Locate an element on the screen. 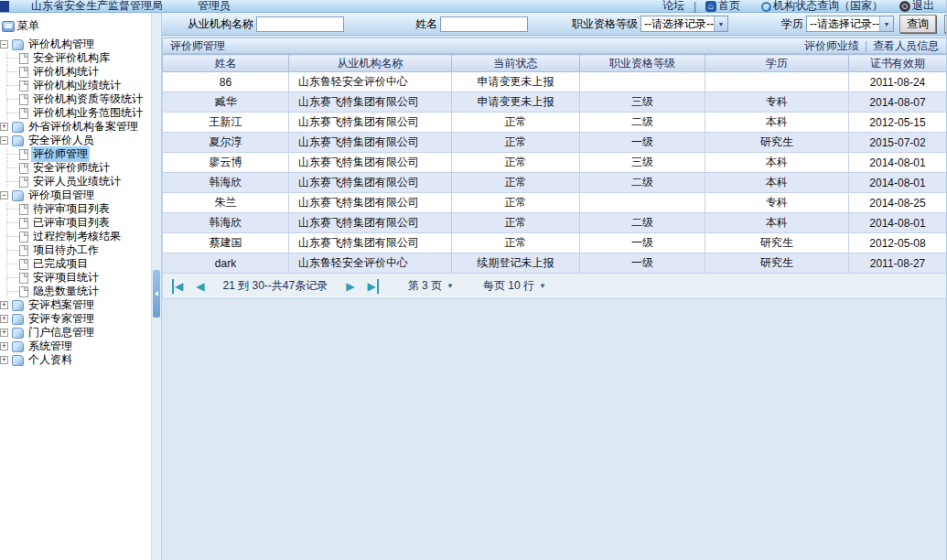  query-button: 查询 is located at coordinates (918, 24).